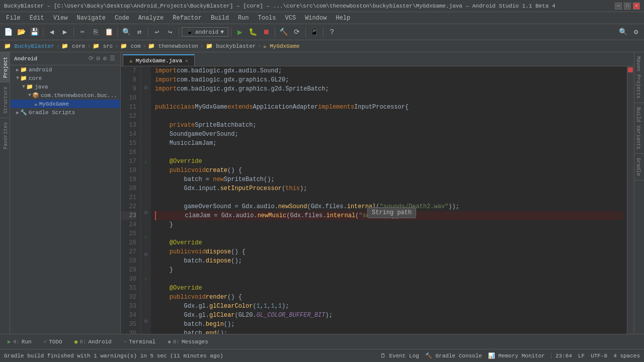 This screenshot has width=644, height=362. What do you see at coordinates (20, 342) in the screenshot?
I see `bottom-tab-run: ▶ 4: Run` at bounding box center [20, 342].